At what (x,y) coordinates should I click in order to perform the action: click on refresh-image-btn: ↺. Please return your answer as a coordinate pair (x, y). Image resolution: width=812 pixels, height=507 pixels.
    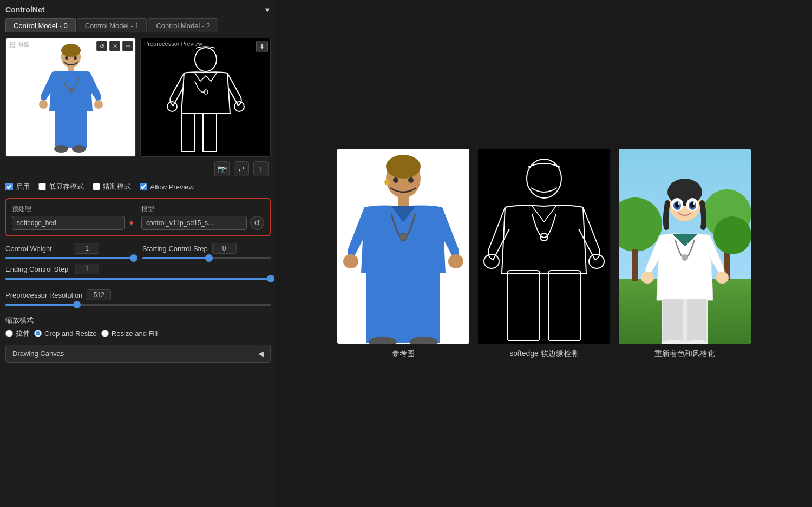
    Looking at the image, I should click on (102, 46).